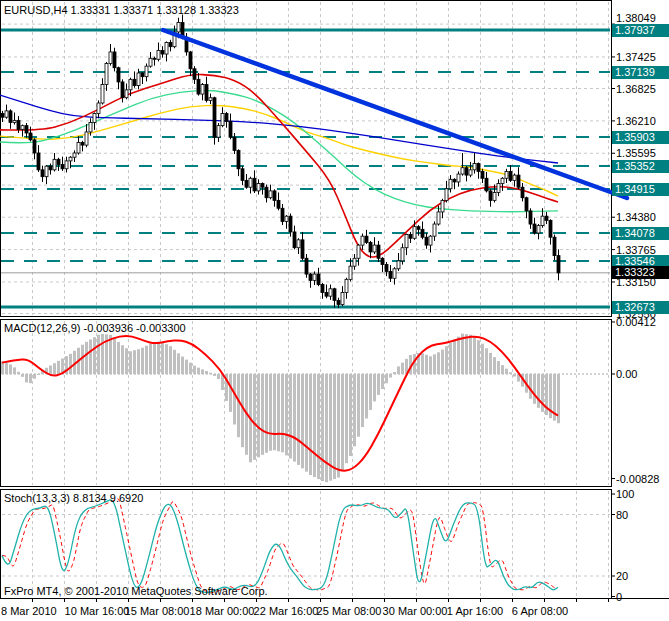 This screenshot has height=621, width=669. I want to click on macd-indicator-label: MACD(12,26,9) -0.003936 -0.003300, so click(95, 328).